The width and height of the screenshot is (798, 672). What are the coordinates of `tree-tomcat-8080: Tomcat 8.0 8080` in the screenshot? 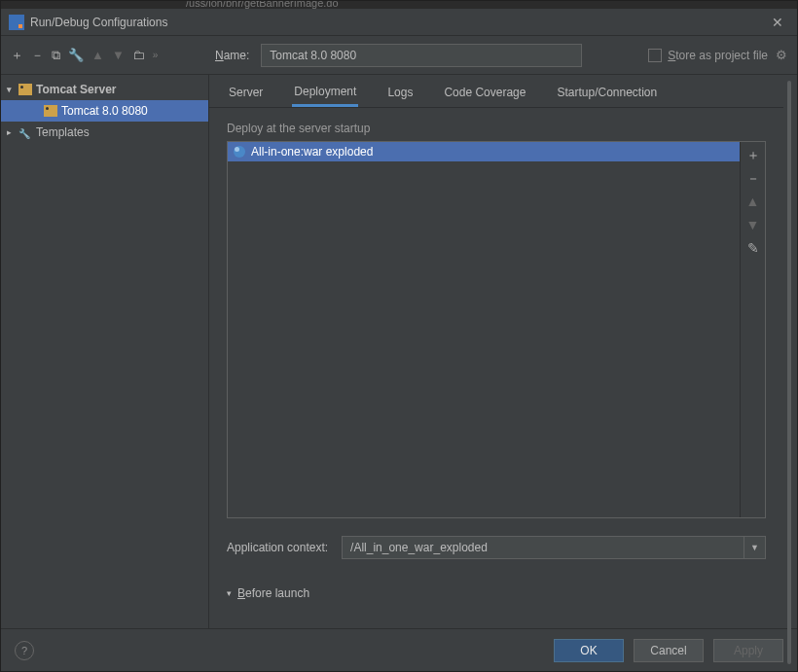 It's located at (105, 111).